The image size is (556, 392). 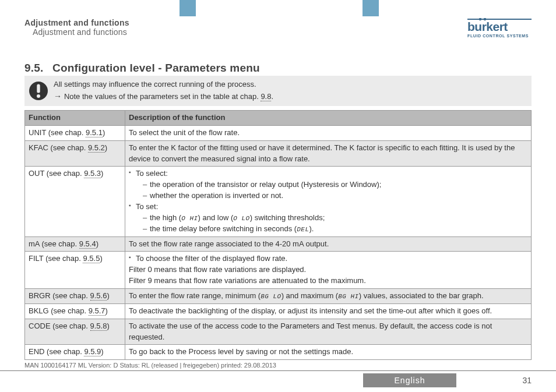 I want to click on desc-cell: To select:the operation of the transisto…, so click(x=329, y=202).